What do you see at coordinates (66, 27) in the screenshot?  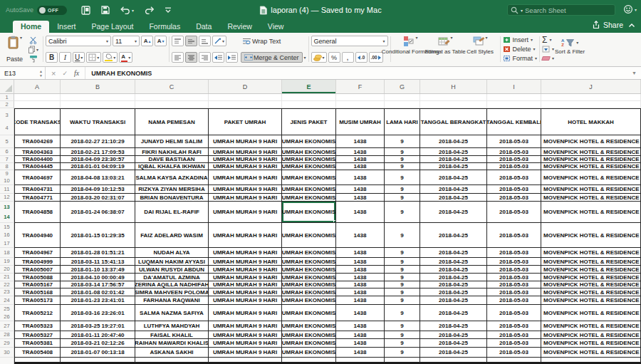 I see `tab-insert: Insert` at bounding box center [66, 27].